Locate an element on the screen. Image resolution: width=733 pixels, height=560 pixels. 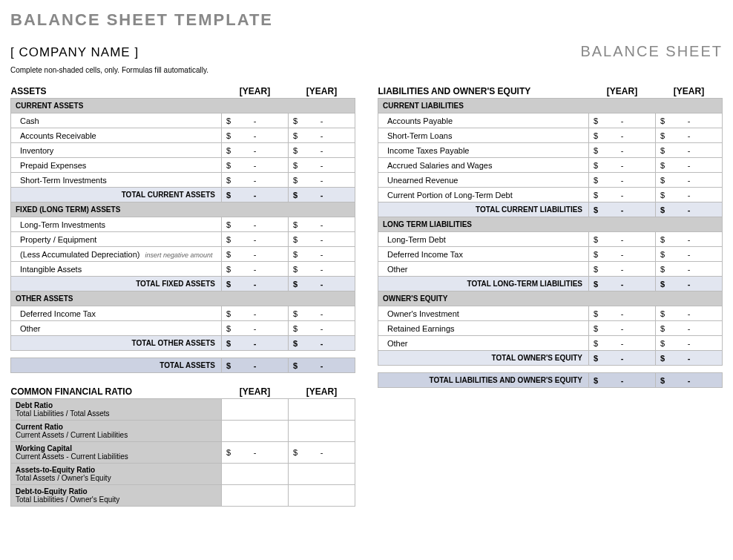
line-item-row: (Less Accumulated Depreciation) insert n… is located at coordinates (183, 254).